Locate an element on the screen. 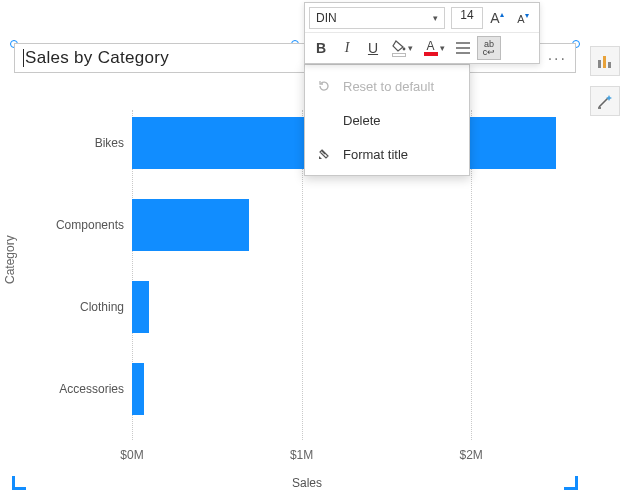  font-family-select: DIN ▾ is located at coordinates (377, 18).